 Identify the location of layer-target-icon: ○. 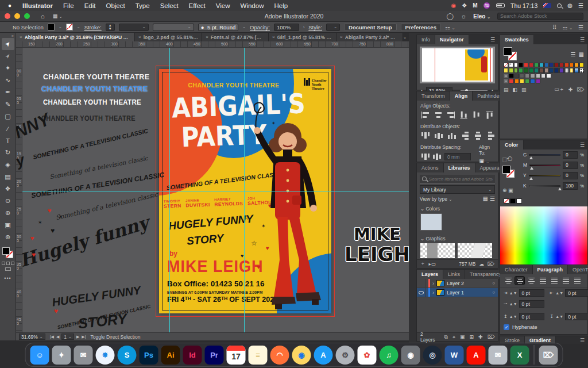
(494, 292).